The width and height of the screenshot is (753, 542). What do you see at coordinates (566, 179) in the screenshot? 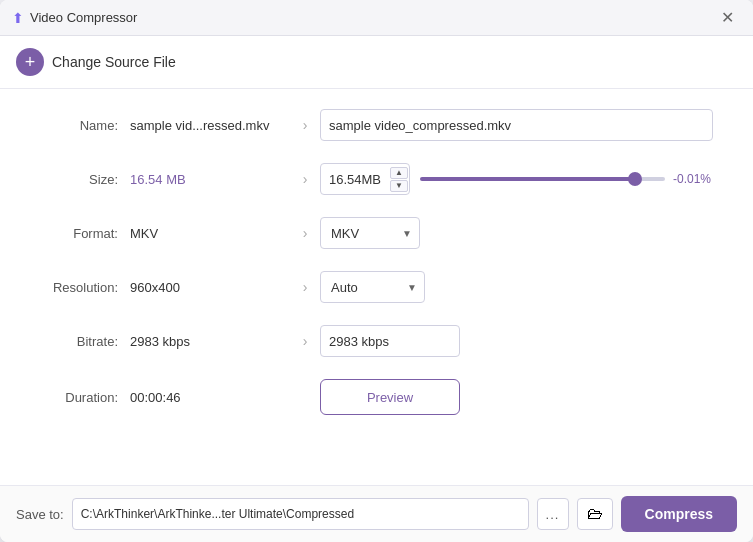
I see `size-slider-wrap: -0.01%` at bounding box center [566, 179].